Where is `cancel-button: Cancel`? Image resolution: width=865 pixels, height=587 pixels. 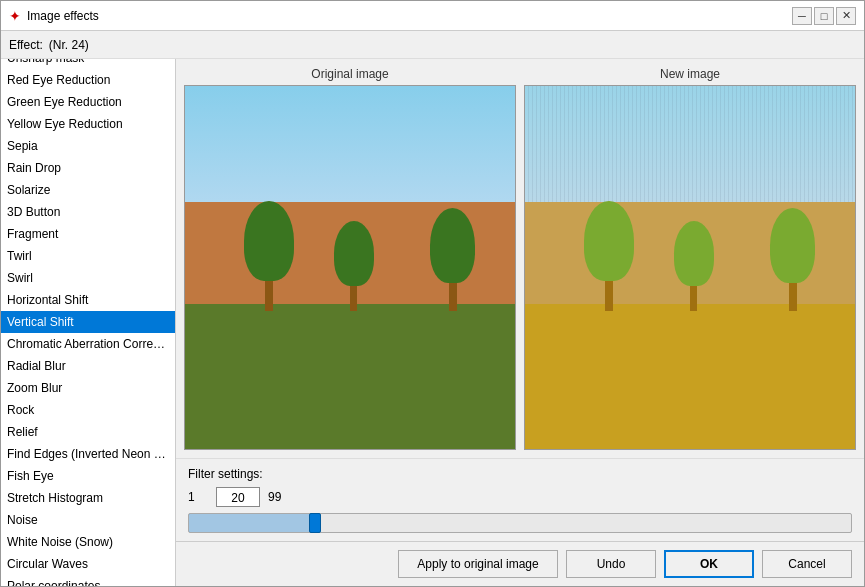
cancel-button: Cancel is located at coordinates (807, 564).